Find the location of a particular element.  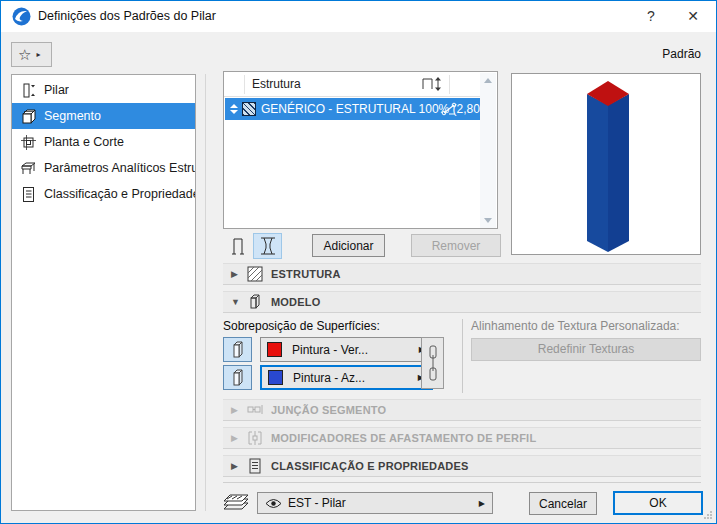

segment-junction-icon is located at coordinates (255, 410).